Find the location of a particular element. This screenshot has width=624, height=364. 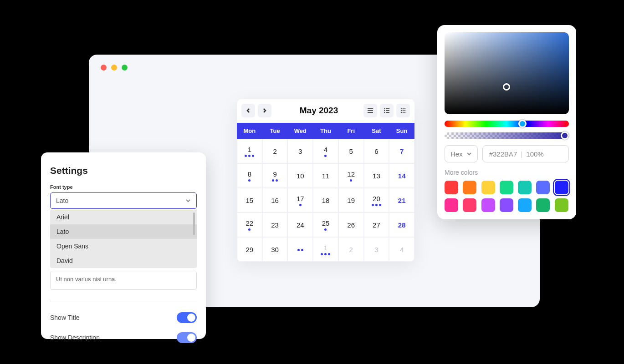

day-number: 14 is located at coordinates (402, 176).